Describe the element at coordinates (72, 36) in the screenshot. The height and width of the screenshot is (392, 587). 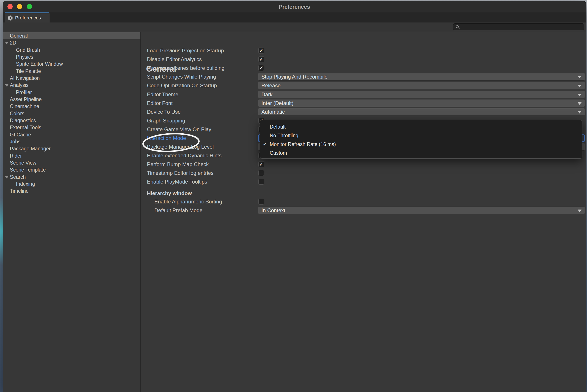
I see `sidebar-item-general: General` at that location.